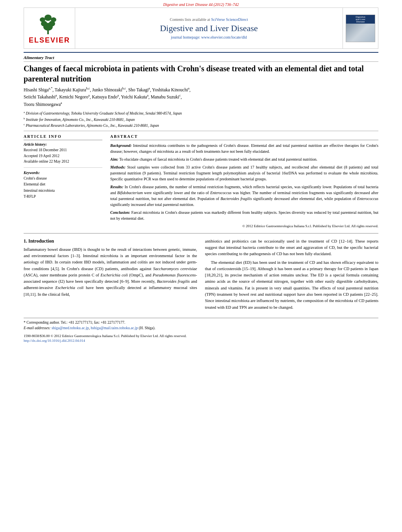  I want to click on journal-thumbnail: Digestiveand LiverDisease, so click(361, 28).